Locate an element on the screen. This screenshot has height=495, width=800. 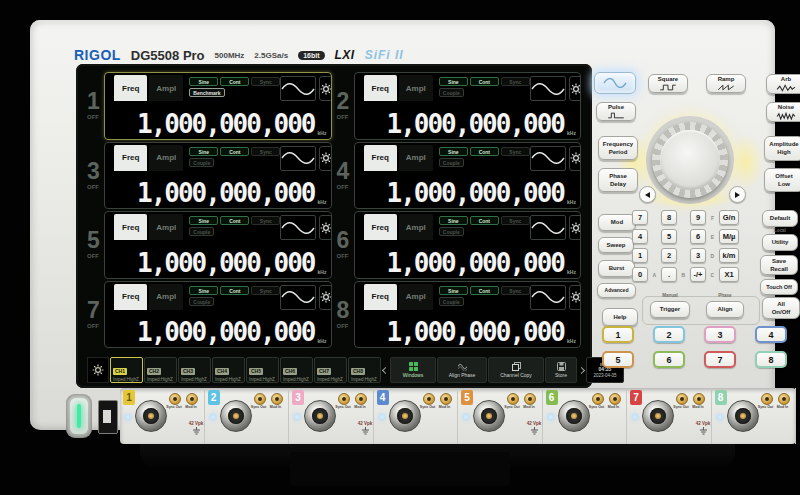
channel-status-tab: CH8 Imped:HighZ Invert:OFF is located at coordinates (364, 370).